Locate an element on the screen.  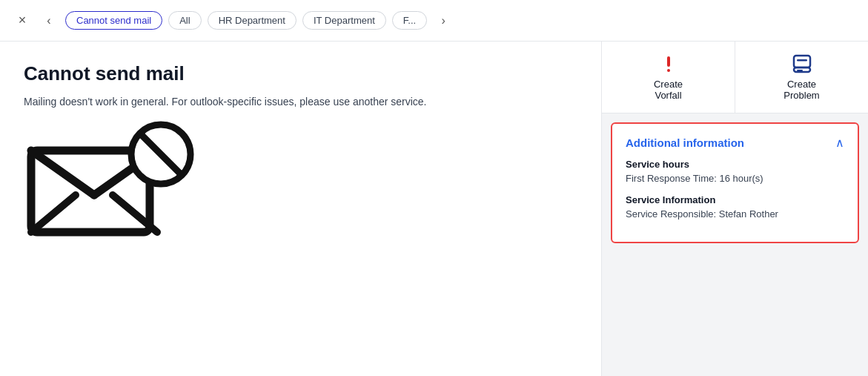
service-information-title: Service Information is located at coordinates (735, 200).